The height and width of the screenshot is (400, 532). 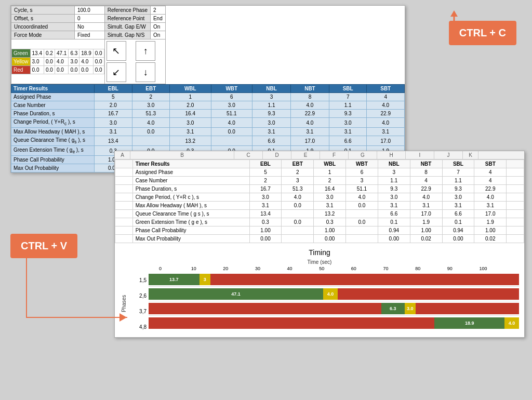 What do you see at coordinates (44, 246) in the screenshot?
I see `ctrl-v-badge: CTRL + V` at bounding box center [44, 246].